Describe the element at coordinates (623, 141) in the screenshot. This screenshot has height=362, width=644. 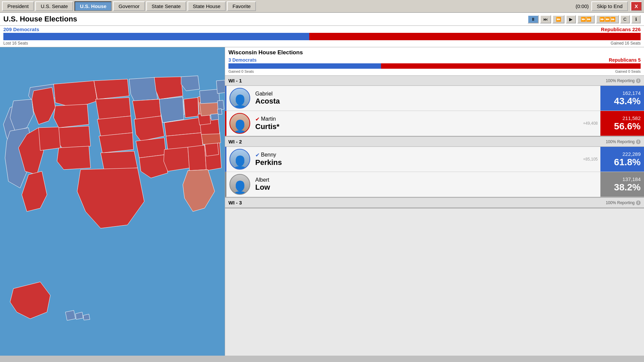
I see `district-wi-2-reporting: 100% Reporting i` at that location.